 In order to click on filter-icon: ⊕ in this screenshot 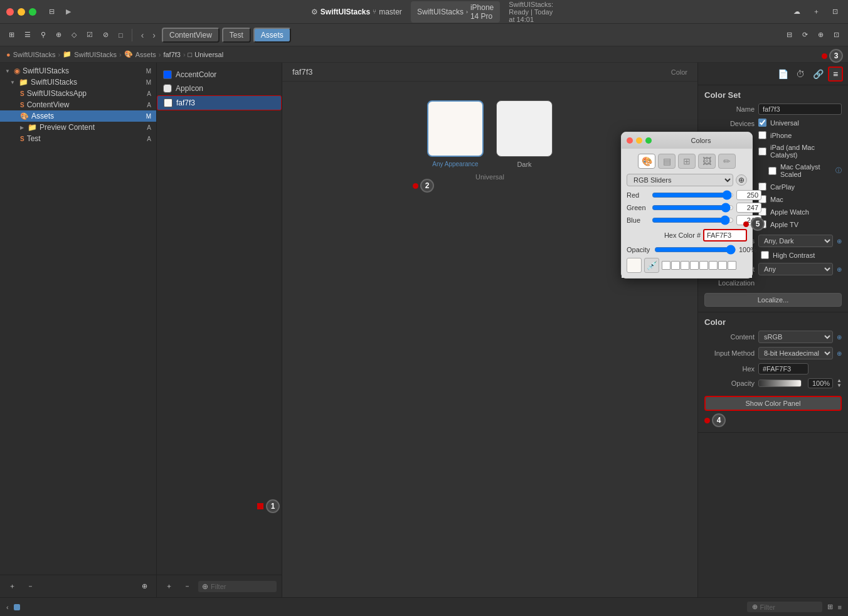, I will do `click(144, 586)`.